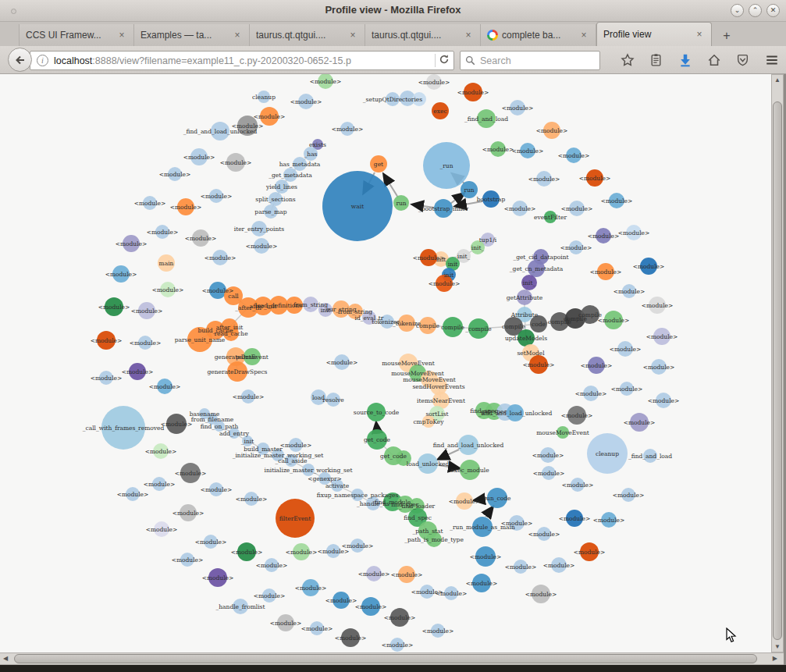  Describe the element at coordinates (20, 60) in the screenshot. I see `back-arrow-icon` at that location.